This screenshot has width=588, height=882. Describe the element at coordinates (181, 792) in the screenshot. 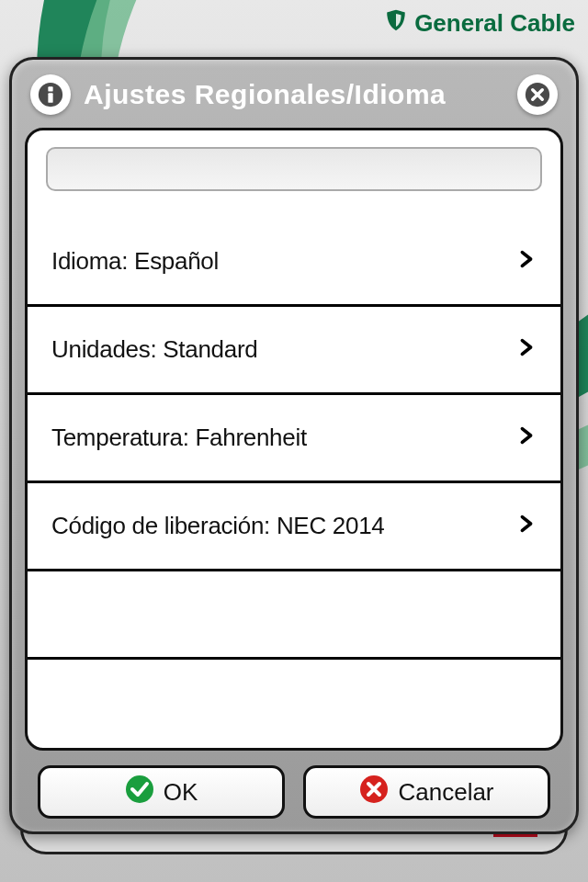

I see `ok-label: OK` at that location.